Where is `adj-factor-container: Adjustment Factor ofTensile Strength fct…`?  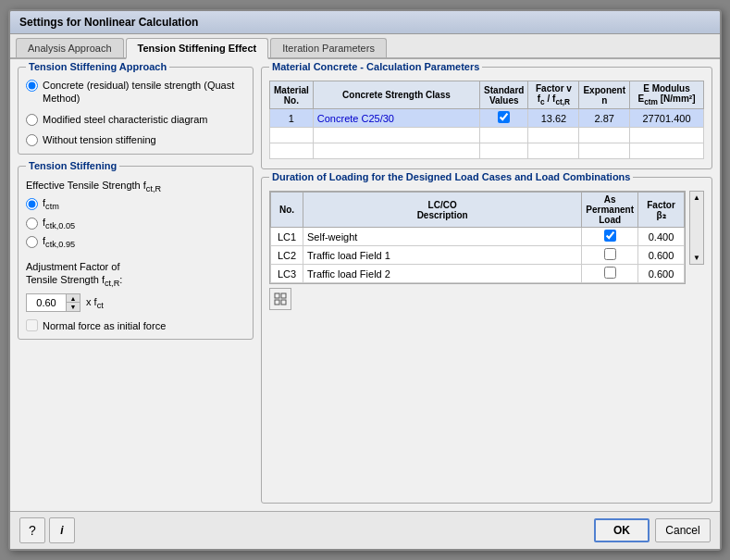 adj-factor-container: Adjustment Factor ofTensile Strength fct… is located at coordinates (135, 275).